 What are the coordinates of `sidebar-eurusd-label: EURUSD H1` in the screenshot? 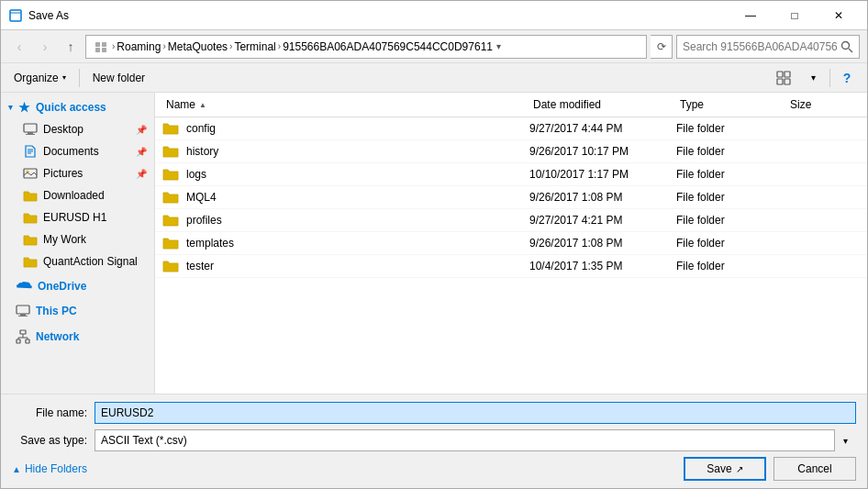 It's located at (75, 217).